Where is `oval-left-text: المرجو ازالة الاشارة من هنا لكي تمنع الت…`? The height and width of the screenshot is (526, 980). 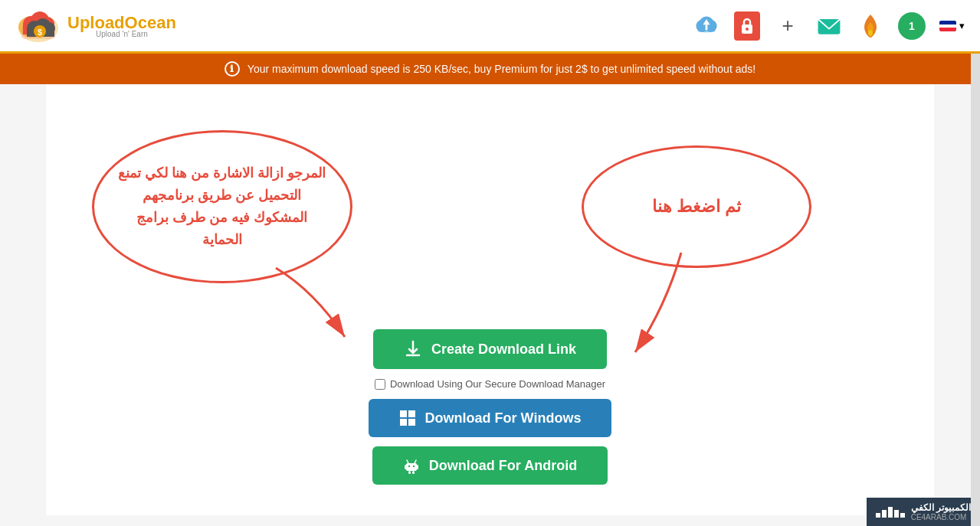 oval-left-text: المرجو ازالة الاشارة من هنا لكي تمنع الت… is located at coordinates (222, 207).